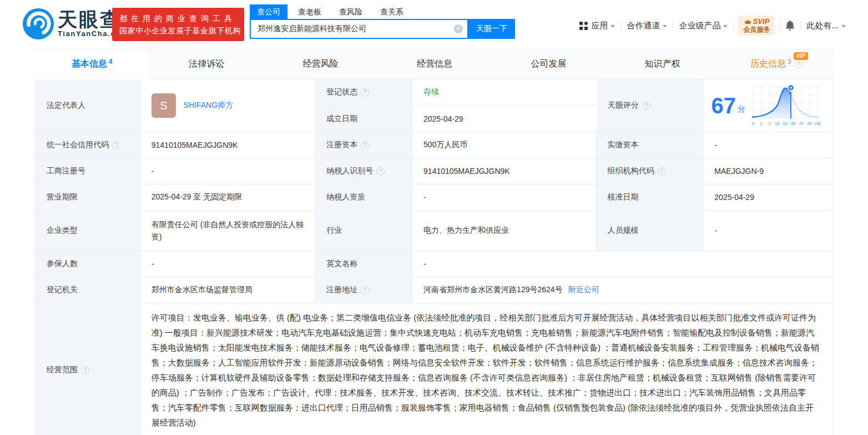 The height and width of the screenshot is (435, 868). I want to click on svip-member-badge: SVIP 会员服务, so click(756, 26).